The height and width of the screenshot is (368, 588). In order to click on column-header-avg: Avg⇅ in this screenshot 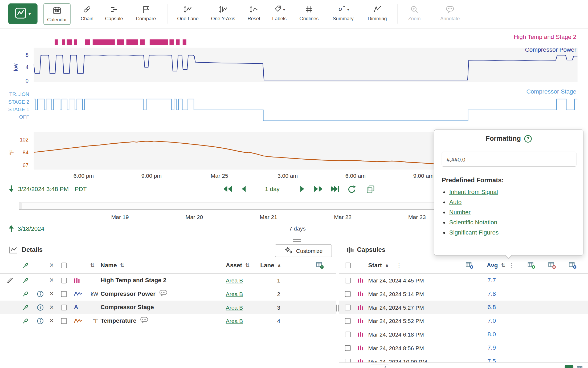, I will do `click(496, 265)`.